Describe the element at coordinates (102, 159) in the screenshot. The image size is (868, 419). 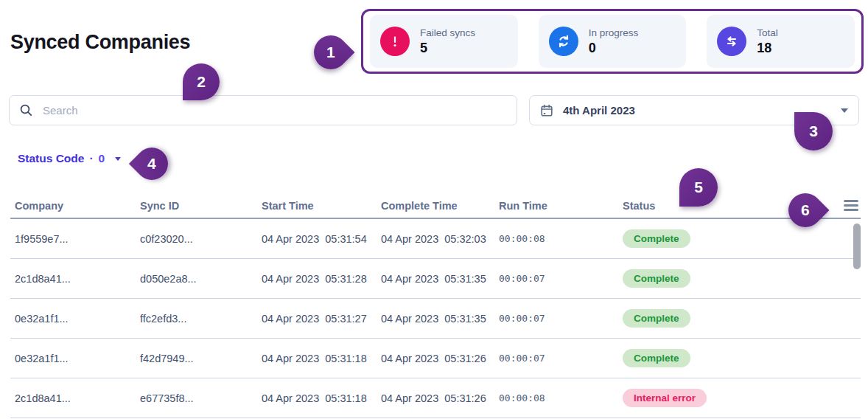
I see `status-code-filter-count: 0` at that location.